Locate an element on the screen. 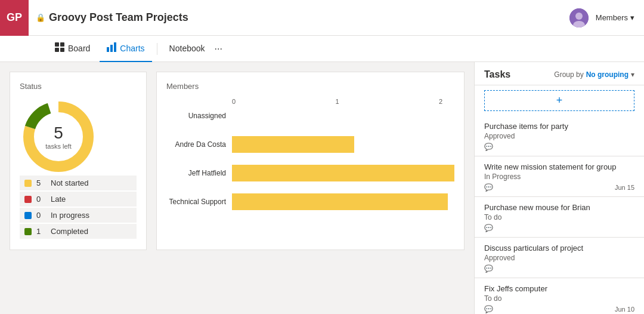 The image size is (644, 314). board-icon is located at coordinates (60, 48).